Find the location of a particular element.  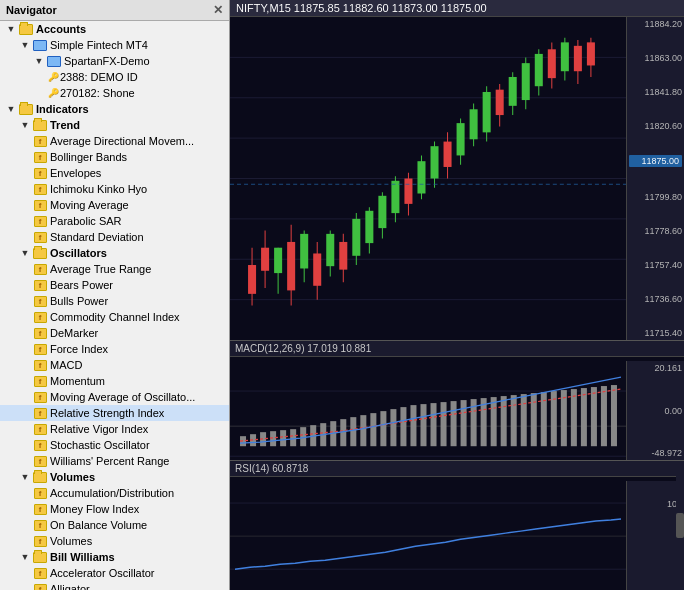

price-7: 11757.40 is located at coordinates (656, 265).